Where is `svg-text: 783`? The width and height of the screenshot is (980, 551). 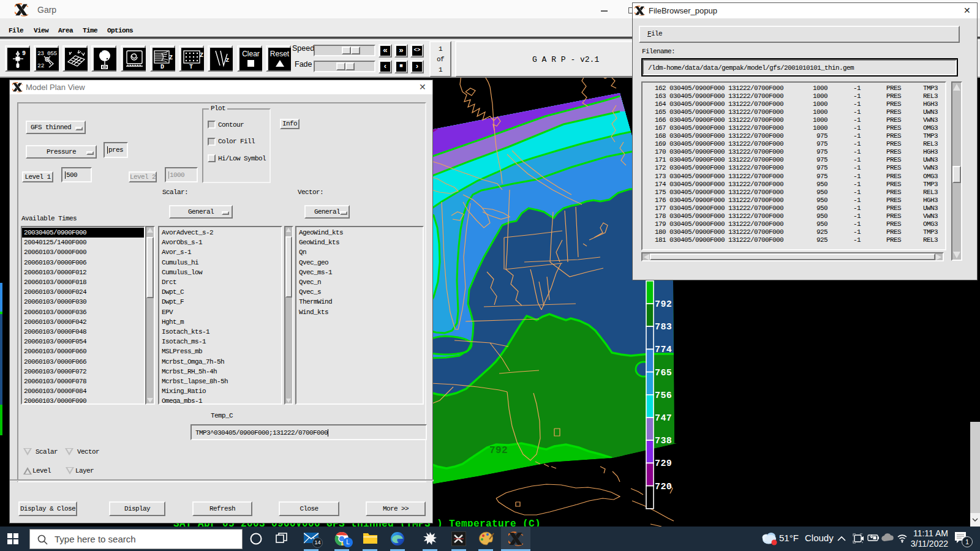 svg-text: 783 is located at coordinates (663, 327).